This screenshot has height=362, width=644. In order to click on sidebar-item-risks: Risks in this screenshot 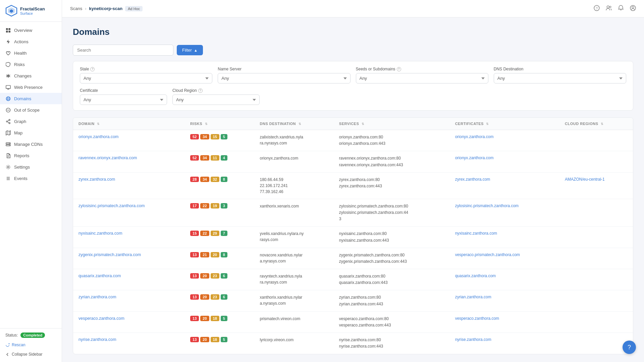, I will do `click(31, 64)`.